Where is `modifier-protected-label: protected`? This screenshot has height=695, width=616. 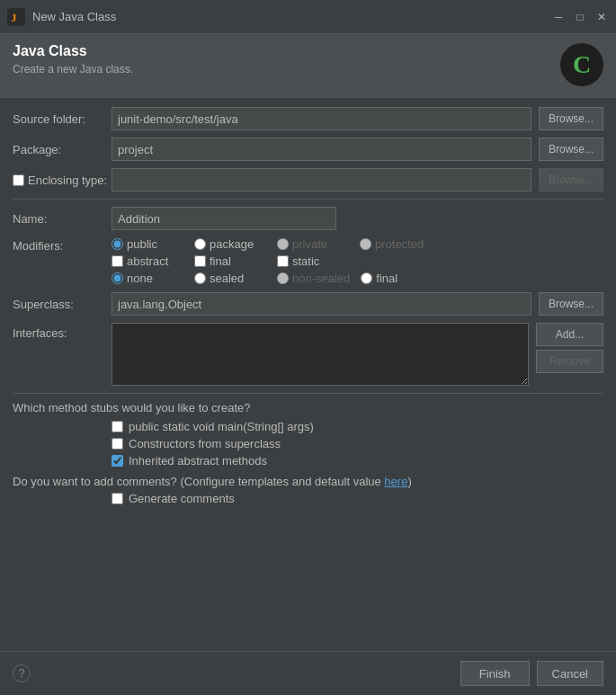 modifier-protected-label: protected is located at coordinates (399, 245).